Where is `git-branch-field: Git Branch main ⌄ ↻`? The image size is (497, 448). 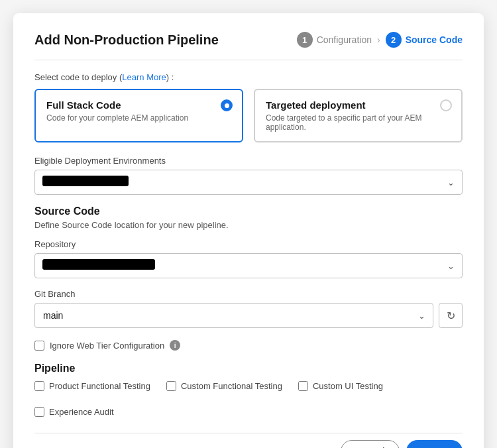
git-branch-field: Git Branch main ⌄ ↻ is located at coordinates (248, 309).